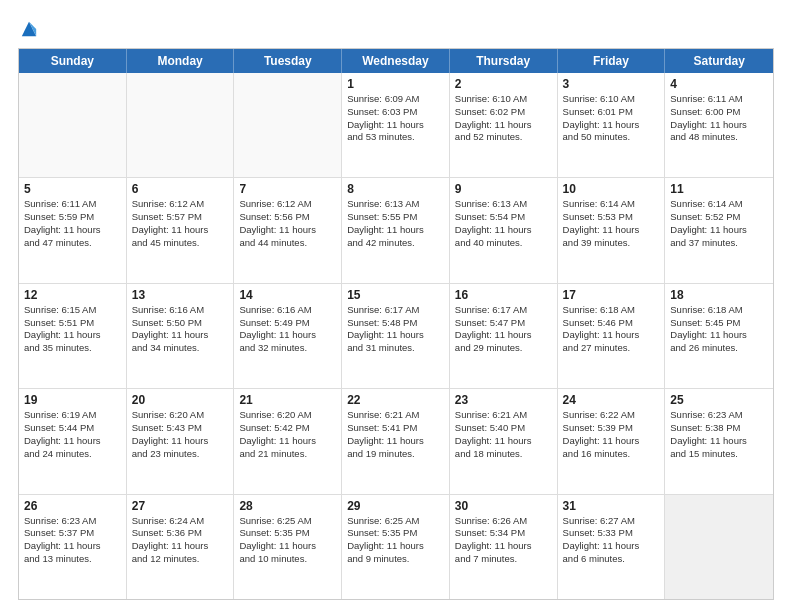 The height and width of the screenshot is (612, 792). What do you see at coordinates (396, 416) in the screenshot?
I see `cell-info-line: Sunrise: 6:21 AM` at bounding box center [396, 416].